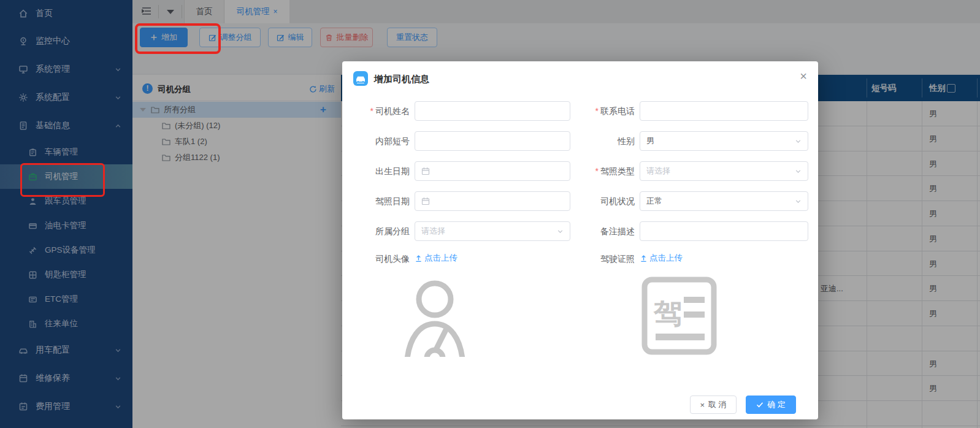  I want to click on field-label: 驾照日期, so click(382, 201).